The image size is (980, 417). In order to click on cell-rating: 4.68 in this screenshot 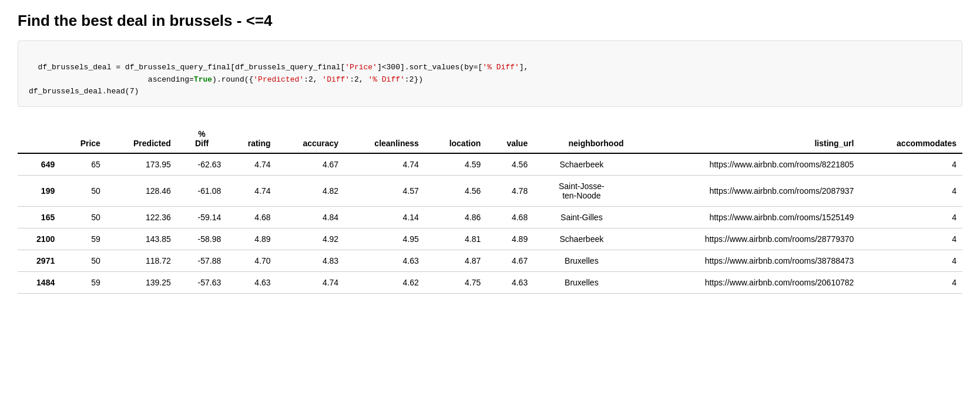, I will do `click(251, 217)`.